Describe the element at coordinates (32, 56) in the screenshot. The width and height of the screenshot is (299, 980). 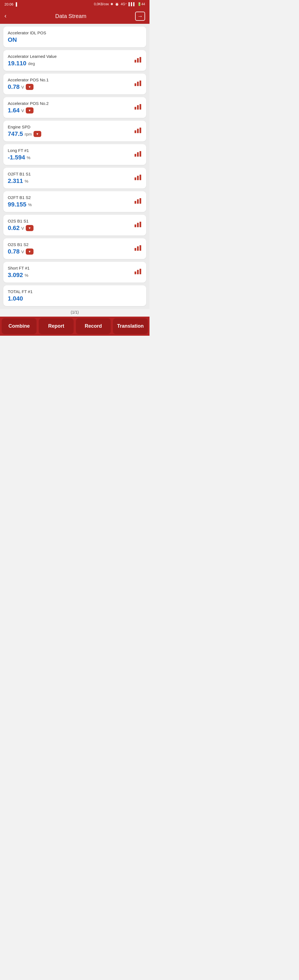
I see `card-label-accelerator-learned-value: Accelerator Learned Value` at that location.